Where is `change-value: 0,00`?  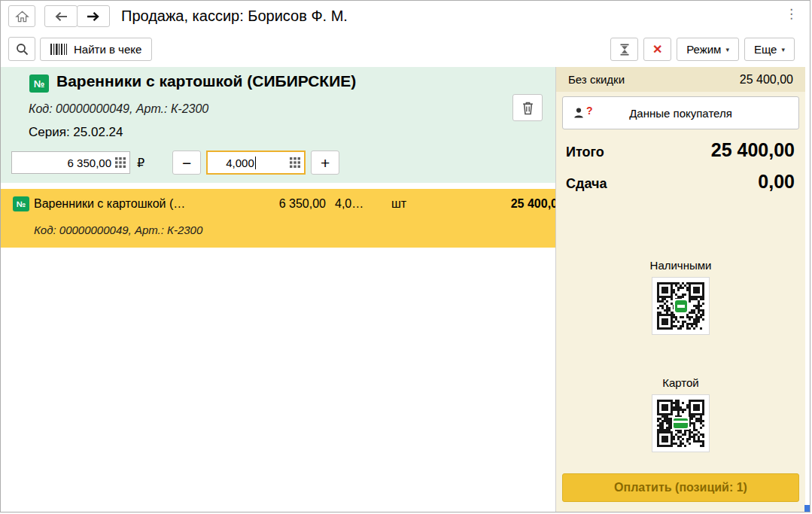
change-value: 0,00 is located at coordinates (777, 182).